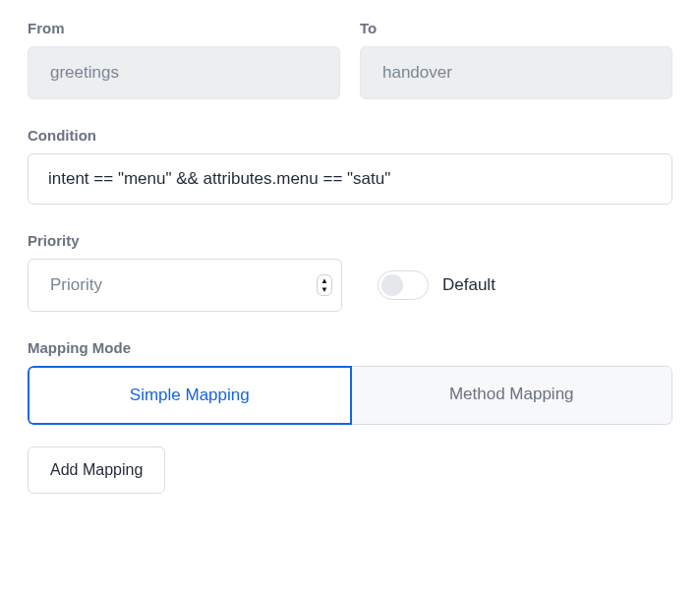 The image size is (700, 594). What do you see at coordinates (516, 59) in the screenshot?
I see `to-group: To handover` at bounding box center [516, 59].